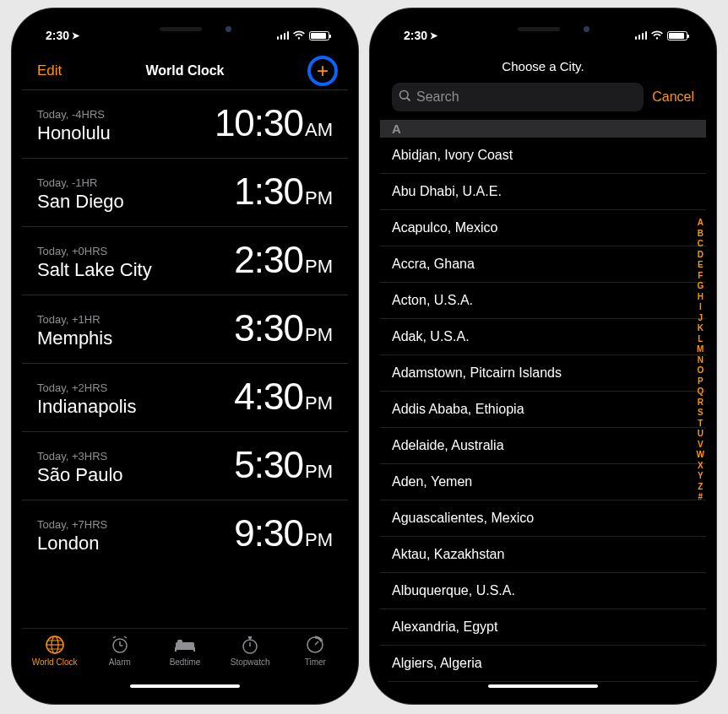  Describe the element at coordinates (701, 476) in the screenshot. I see `index-letter: Y` at that location.